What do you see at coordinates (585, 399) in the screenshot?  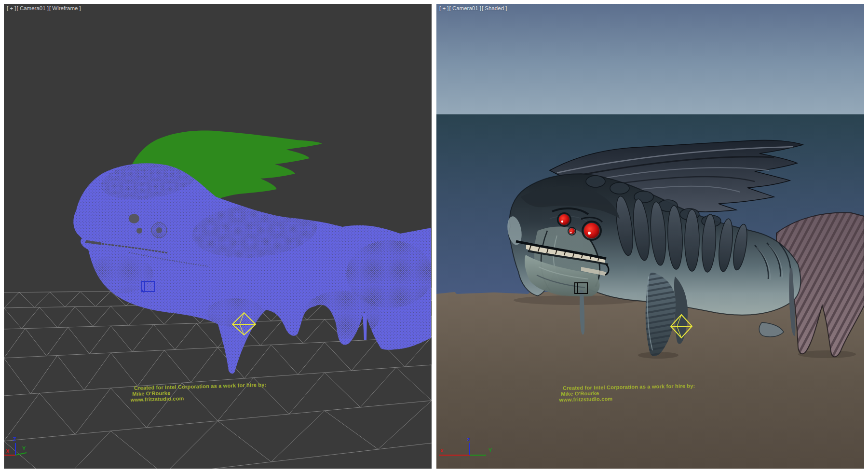 I see `svg-text: www.fritzstudio.com` at bounding box center [585, 399].